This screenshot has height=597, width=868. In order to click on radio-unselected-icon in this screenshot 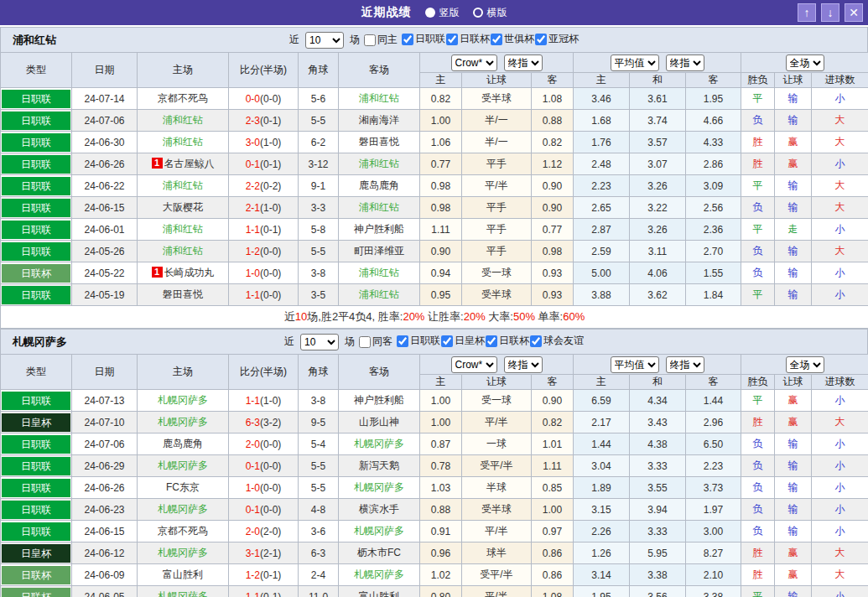, I will do `click(478, 13)`.